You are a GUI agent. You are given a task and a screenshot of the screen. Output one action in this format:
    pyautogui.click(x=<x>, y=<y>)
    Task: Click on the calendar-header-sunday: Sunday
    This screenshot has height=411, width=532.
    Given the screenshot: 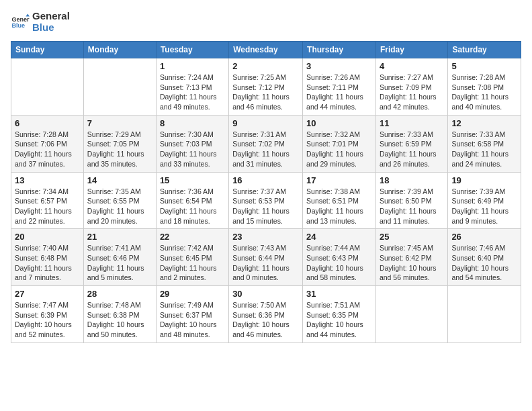 What is the action you would take?
    pyautogui.click(x=48, y=50)
    